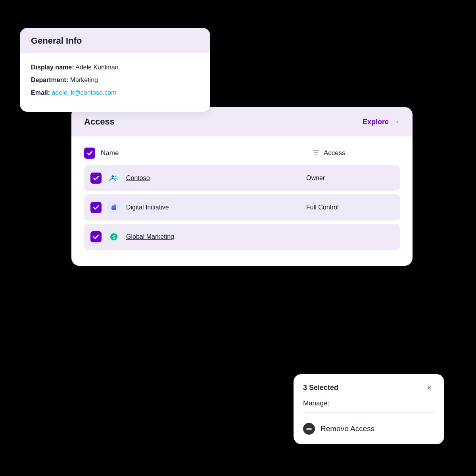  Describe the element at coordinates (347, 429) in the screenshot. I see `remove-access-label: Remove Access` at that location.